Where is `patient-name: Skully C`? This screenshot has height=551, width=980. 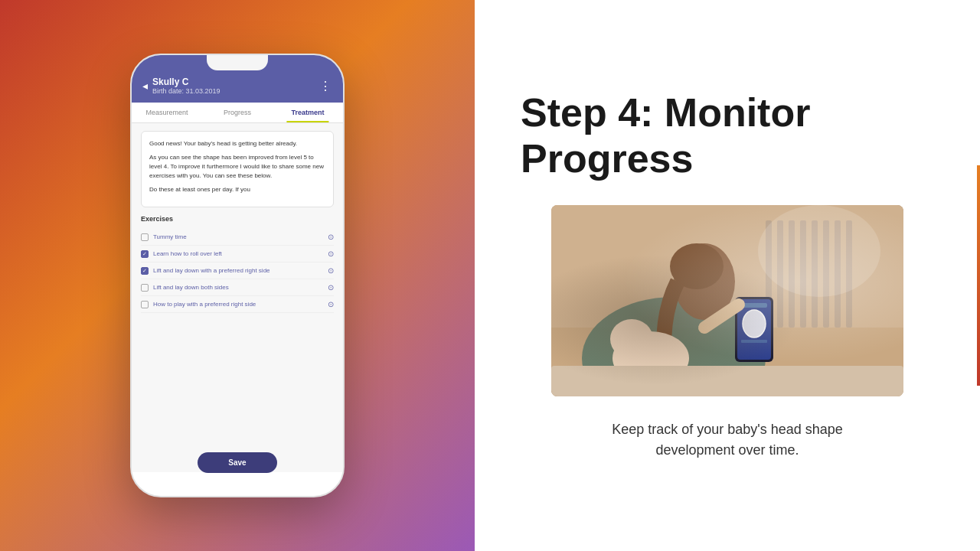
patient-name: Skully C is located at coordinates (187, 82).